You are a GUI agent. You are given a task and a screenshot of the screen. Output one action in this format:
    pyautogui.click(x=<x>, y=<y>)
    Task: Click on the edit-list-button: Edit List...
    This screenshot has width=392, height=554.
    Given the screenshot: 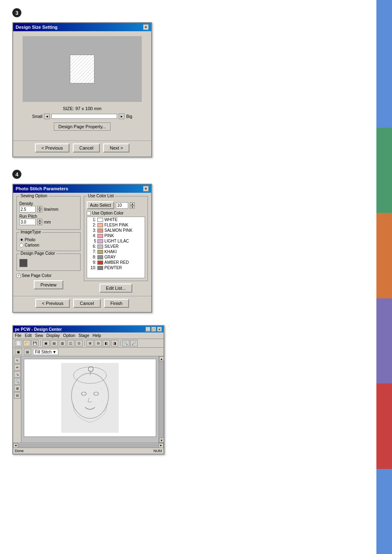 What is the action you would take?
    pyautogui.click(x=116, y=288)
    